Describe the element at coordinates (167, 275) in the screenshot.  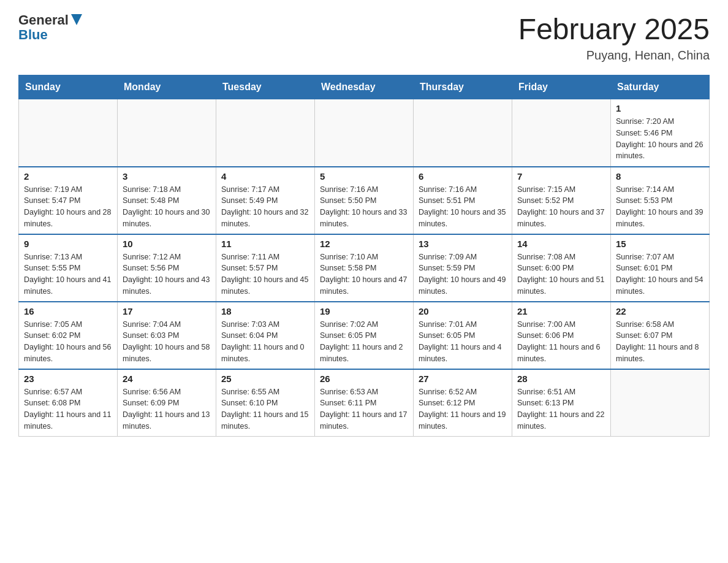
I see `day-info: Sunrise: 7:12 AM Sunset: 5:56 PM Dayligh…` at that location.